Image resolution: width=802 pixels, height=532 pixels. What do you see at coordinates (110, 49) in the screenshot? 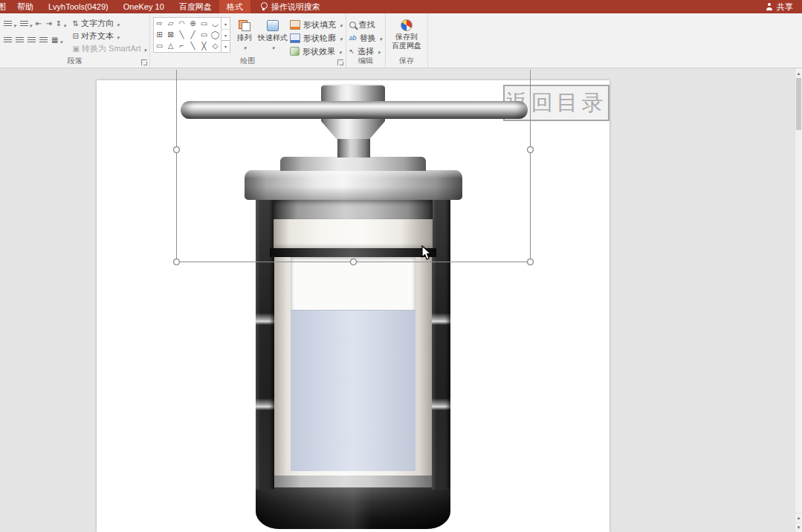
I see `convert-to-smartart-button: 转换为 SmartArt` at bounding box center [110, 49].